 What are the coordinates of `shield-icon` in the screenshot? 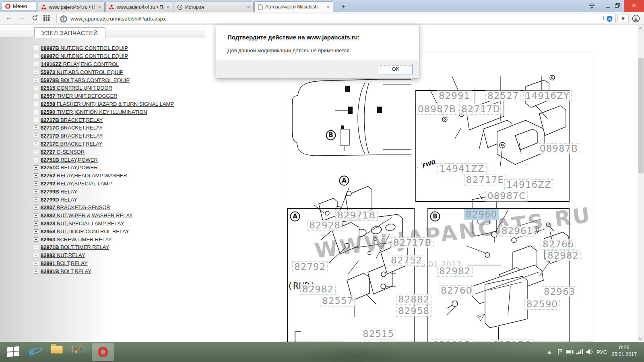 It's located at (609, 19).